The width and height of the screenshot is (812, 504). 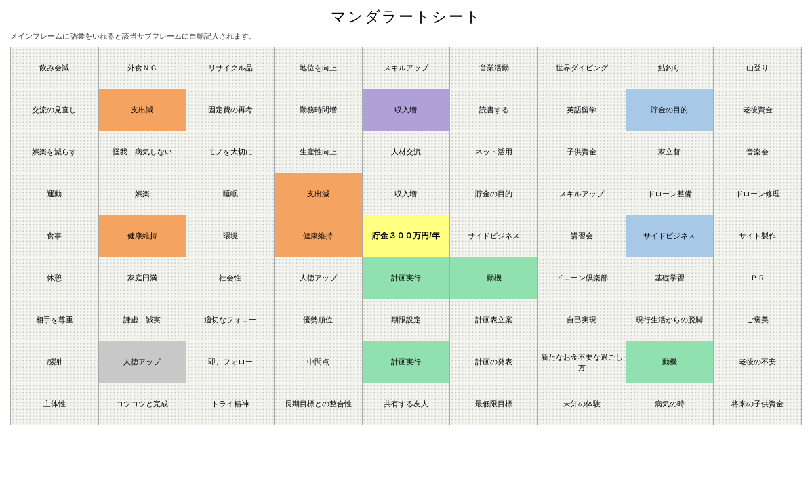 I want to click on table-cell: 営業活動, so click(x=494, y=68).